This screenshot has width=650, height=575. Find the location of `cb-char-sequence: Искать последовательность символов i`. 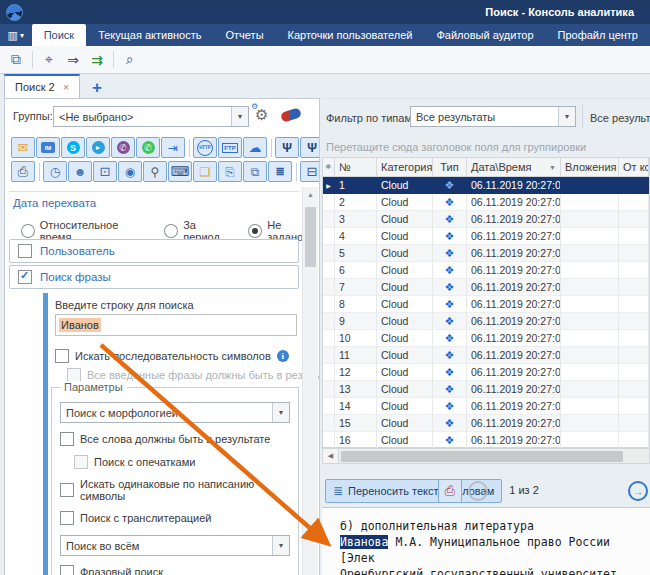

cb-char-sequence: Искать последовательность символов i is located at coordinates (172, 356).